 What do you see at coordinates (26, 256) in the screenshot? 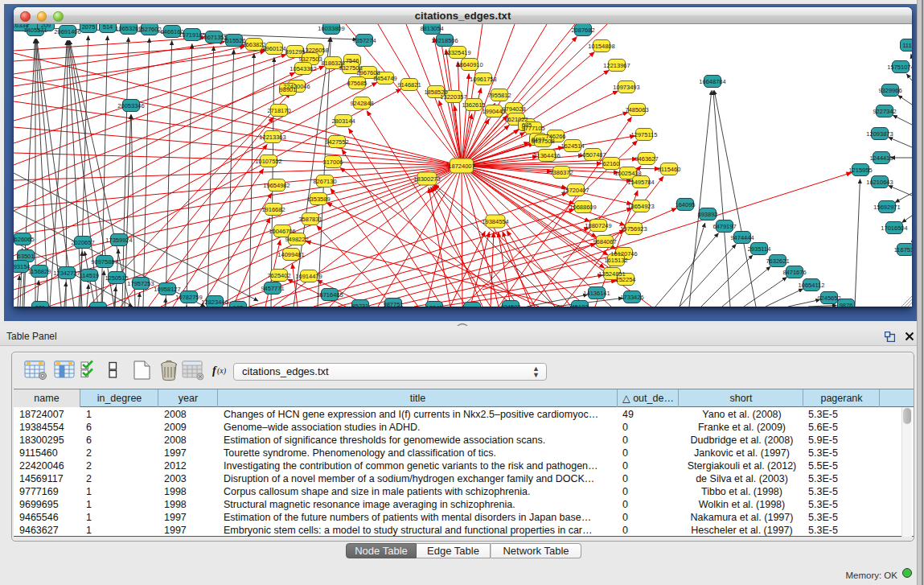
I see `svg-text: 63501` at bounding box center [26, 256].